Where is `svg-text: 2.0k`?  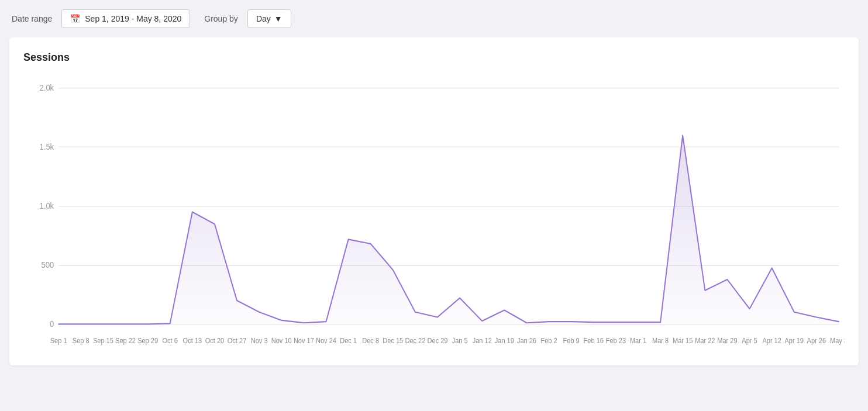
svg-text: 2.0k is located at coordinates (47, 88).